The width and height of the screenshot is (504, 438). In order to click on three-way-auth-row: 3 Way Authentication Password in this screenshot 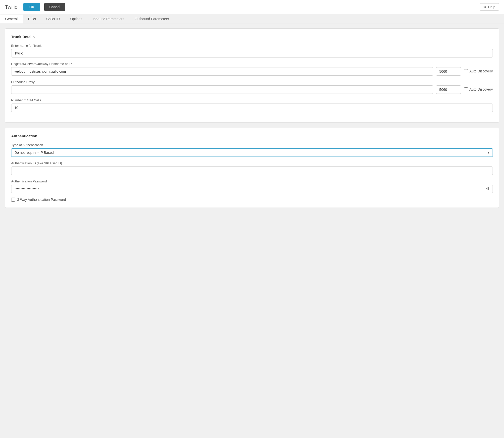, I will do `click(252, 200)`.